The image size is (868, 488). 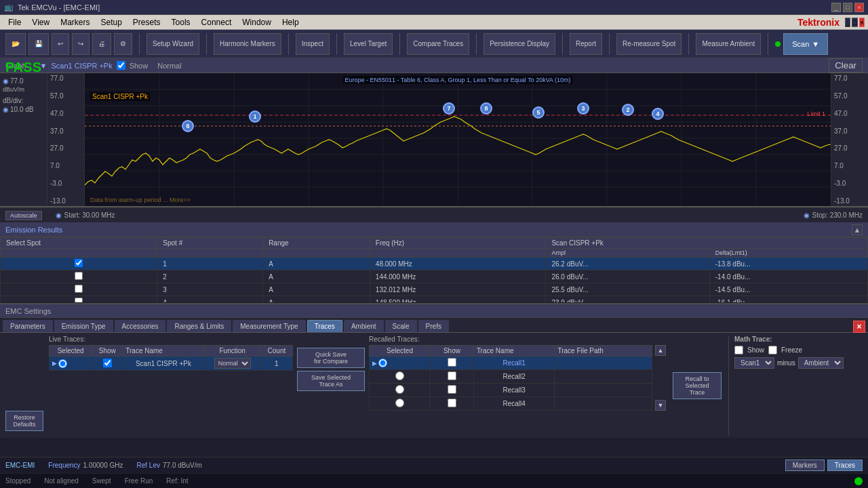 I want to click on marker-7: 7, so click(x=449, y=108).